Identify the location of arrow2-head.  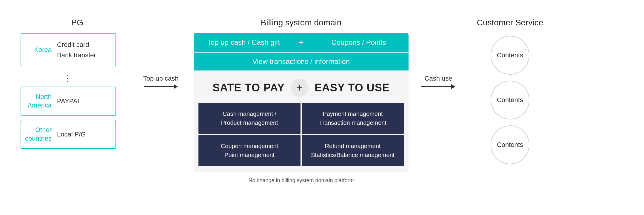
(453, 87).